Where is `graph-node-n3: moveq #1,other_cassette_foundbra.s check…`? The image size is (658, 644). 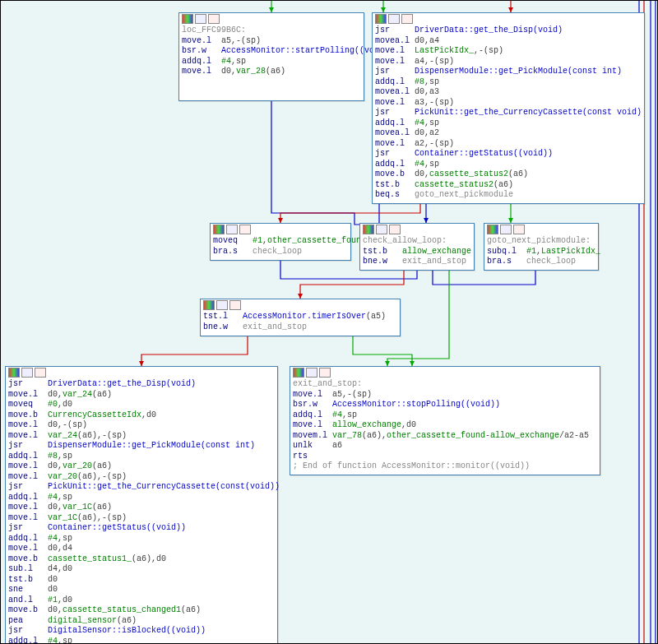
graph-node-n3: moveq #1,other_cassette_foundbra.s check… is located at coordinates (280, 242).